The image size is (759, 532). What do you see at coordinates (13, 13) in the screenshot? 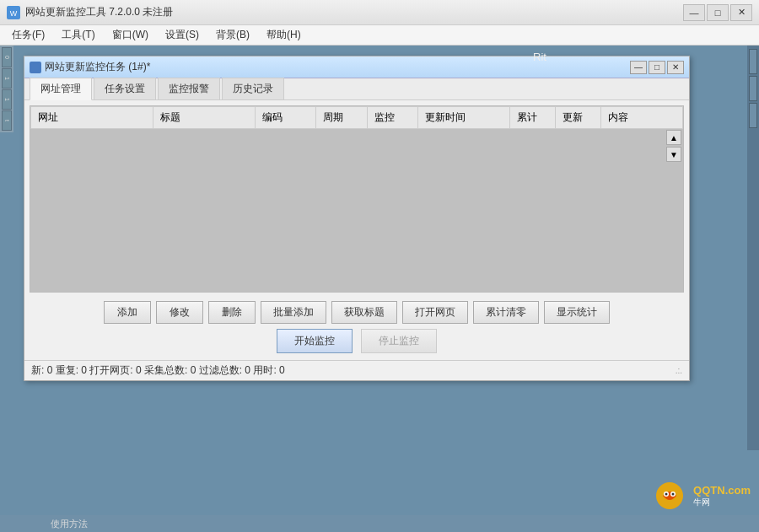
I see `svg-text: W` at bounding box center [13, 13].